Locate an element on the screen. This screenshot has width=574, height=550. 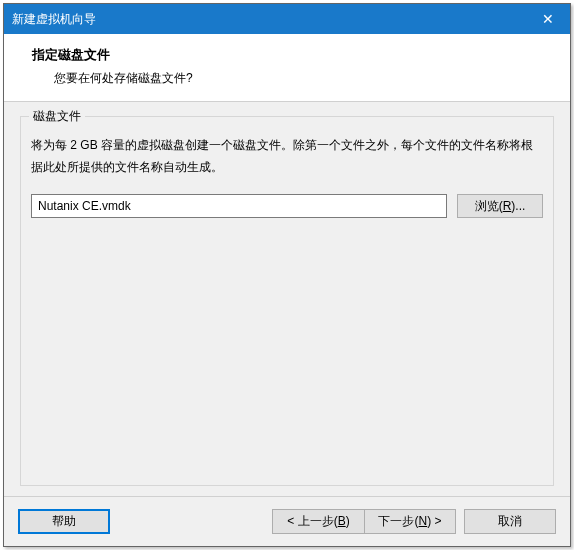
group-label: 磁盘文件 is located at coordinates (57, 116).